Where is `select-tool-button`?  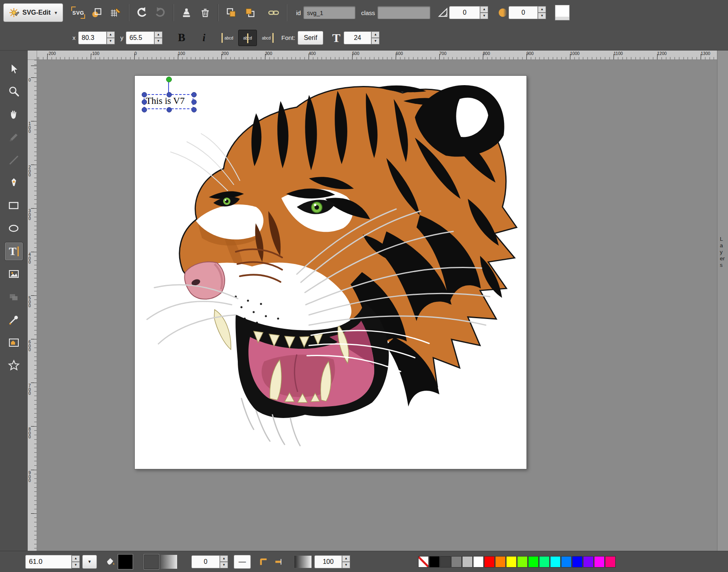
select-tool-button is located at coordinates (14, 69).